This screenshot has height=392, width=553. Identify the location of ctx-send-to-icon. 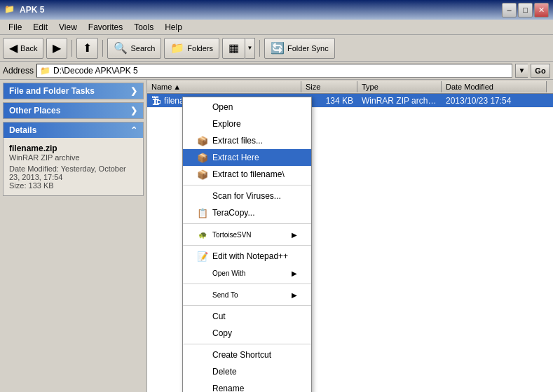
(203, 295).